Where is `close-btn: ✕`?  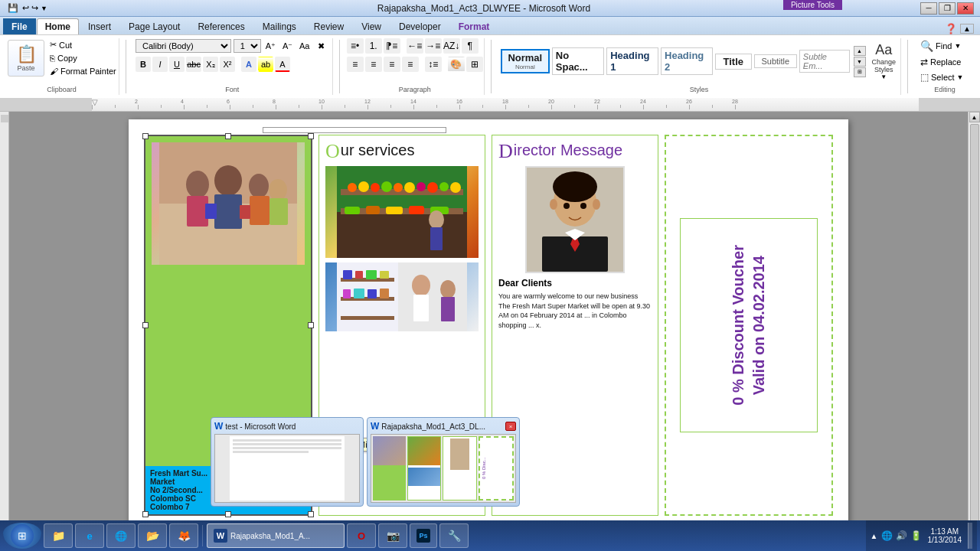 close-btn: ✕ is located at coordinates (965, 8).